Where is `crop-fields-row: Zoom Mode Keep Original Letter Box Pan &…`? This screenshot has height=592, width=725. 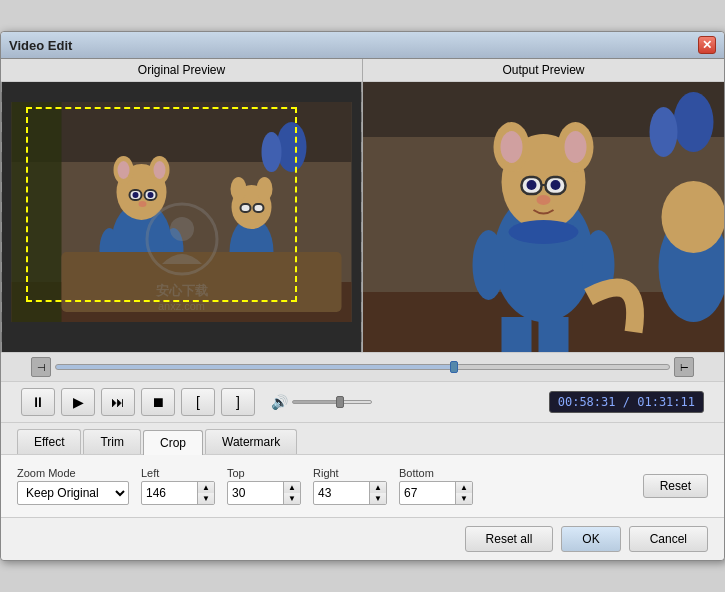 crop-fields-row: Zoom Mode Keep Original Letter Box Pan &… is located at coordinates (362, 486).